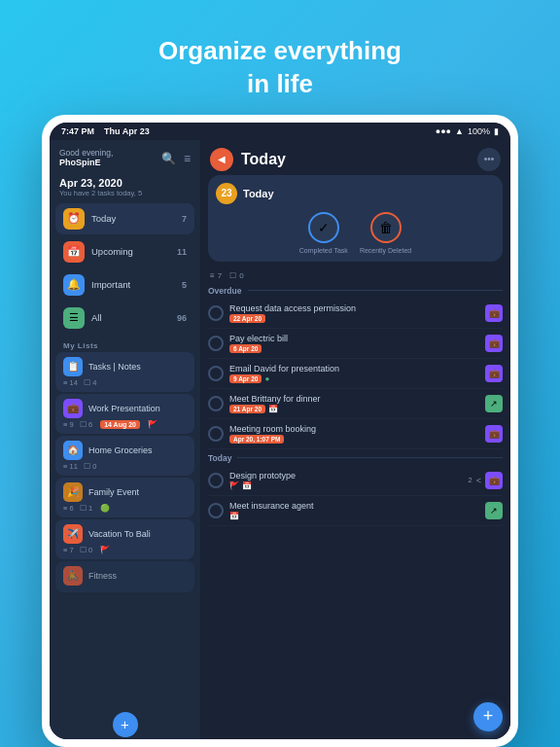 The image size is (560, 747). I want to click on more-options-button: •••, so click(489, 160).